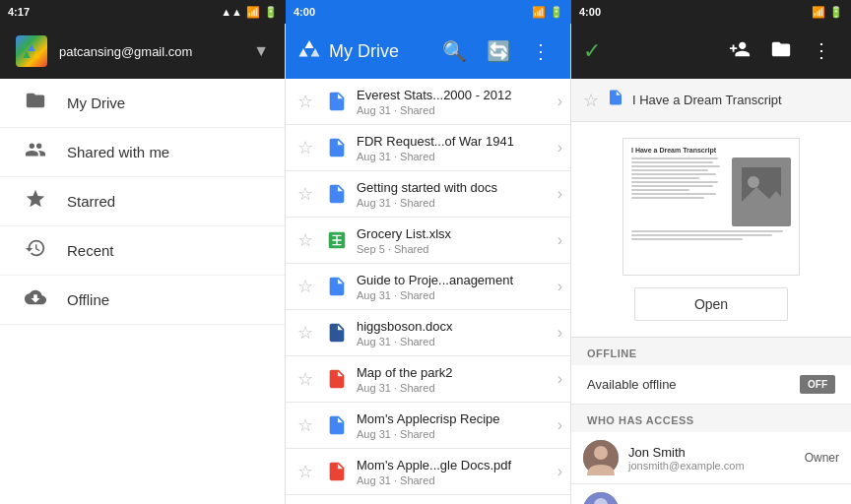 Image resolution: width=851 pixels, height=504 pixels. What do you see at coordinates (590, 12) in the screenshot?
I see `time-right: 4:00` at bounding box center [590, 12].